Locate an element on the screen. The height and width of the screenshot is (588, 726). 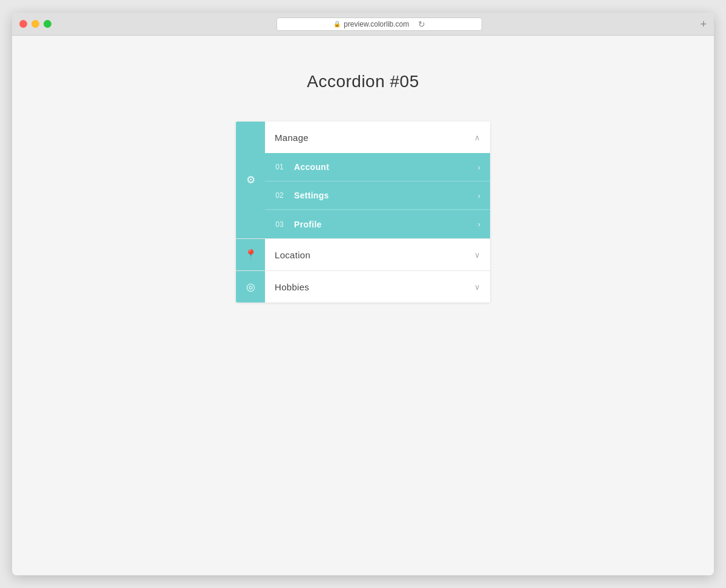
browser-titlebar: 🔒 preview.colorlib.com ↻ + is located at coordinates (363, 24).